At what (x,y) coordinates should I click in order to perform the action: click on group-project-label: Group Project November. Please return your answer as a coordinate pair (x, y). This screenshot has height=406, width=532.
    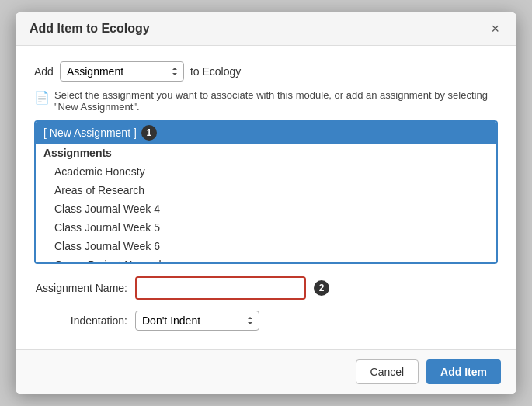
    Looking at the image, I should click on (115, 261).